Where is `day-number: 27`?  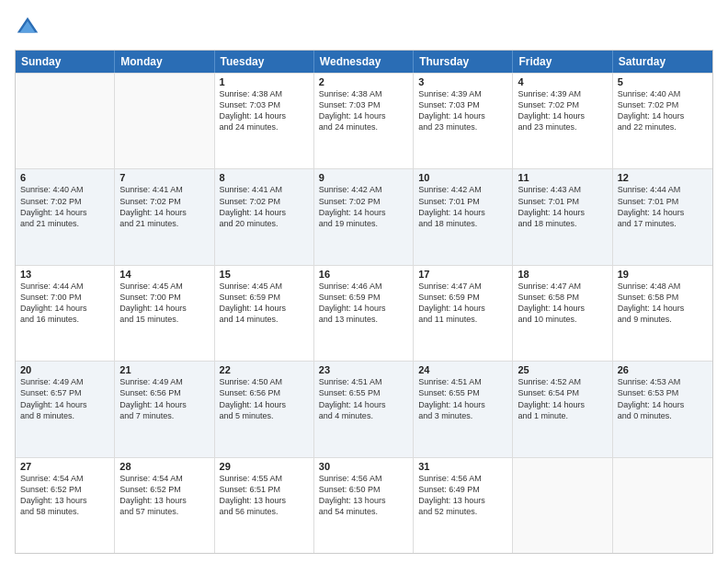 day-number: 27 is located at coordinates (64, 466).